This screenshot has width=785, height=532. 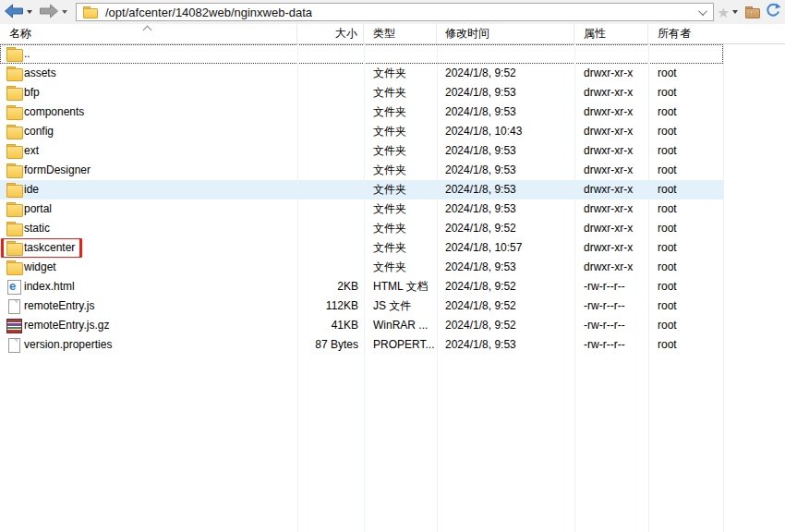 I want to click on table-row: ide 文件夹 2024/1/8, 9:53 drwxr-xr-x root, so click(x=362, y=190).